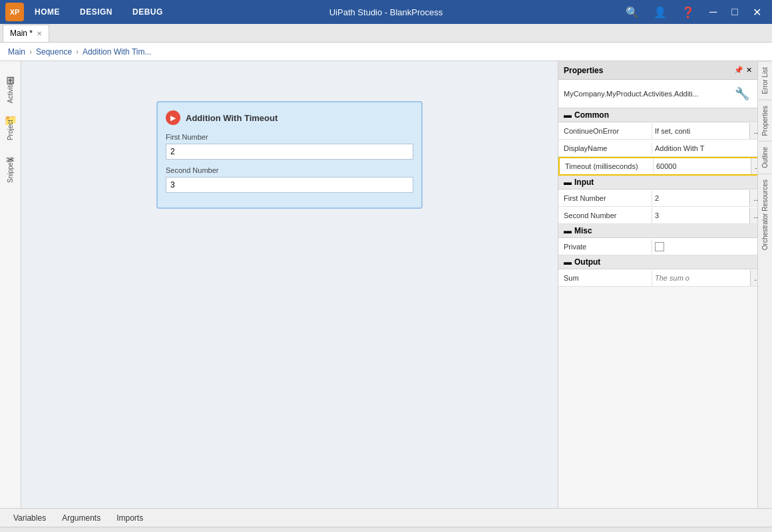 The height and width of the screenshot is (532, 772). What do you see at coordinates (584, 182) in the screenshot?
I see `section-input-label: Input` at bounding box center [584, 182].